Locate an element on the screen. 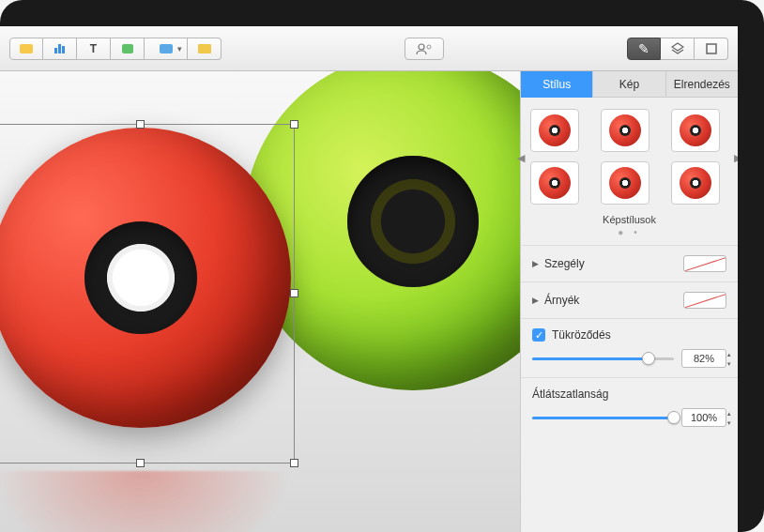 The width and height of the screenshot is (764, 532). red-wheel-reflection is located at coordinates (145, 501).